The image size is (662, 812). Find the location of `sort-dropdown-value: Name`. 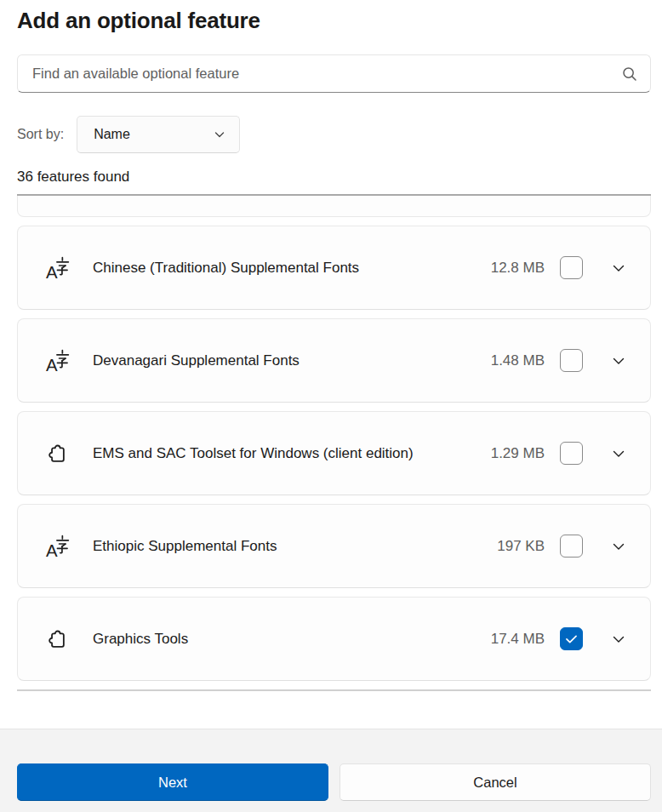

sort-dropdown-value: Name is located at coordinates (112, 134).